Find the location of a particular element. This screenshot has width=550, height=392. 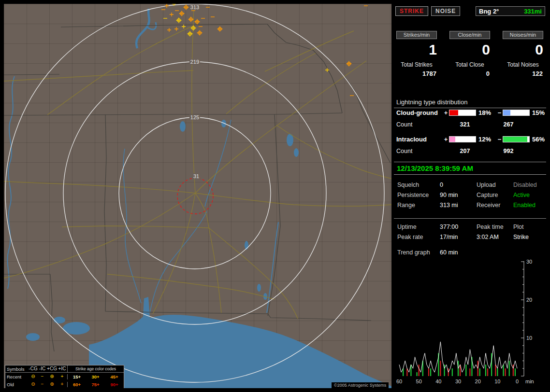

strikes-per-min-line is located at coordinates (458, 357).